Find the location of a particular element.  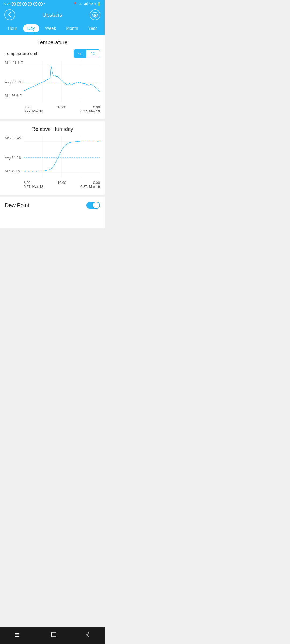

temperature-section: Temperature Temperature unit °F ℃ Max 81… is located at coordinates (52, 76).